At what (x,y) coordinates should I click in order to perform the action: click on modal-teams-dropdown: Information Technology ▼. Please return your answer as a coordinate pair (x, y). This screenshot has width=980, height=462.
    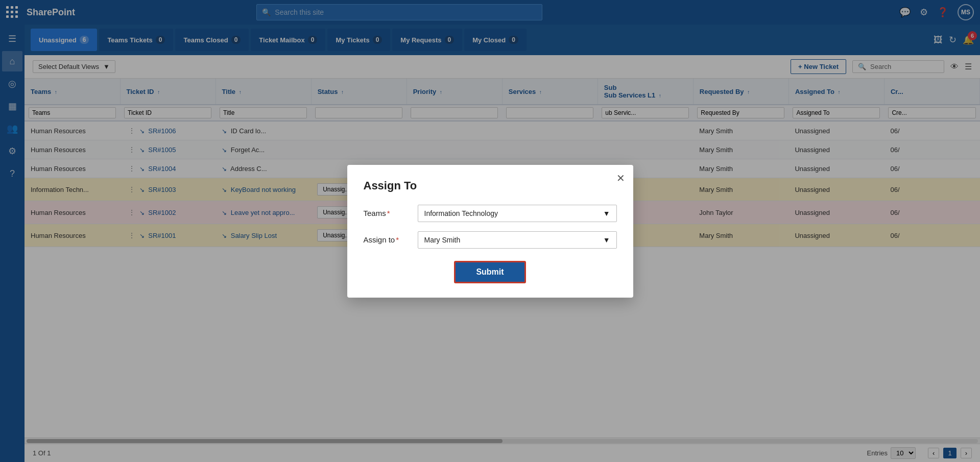
    Looking at the image, I should click on (517, 213).